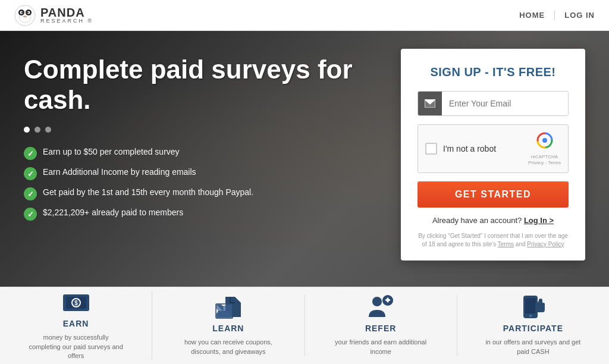 This screenshot has height=364, width=609. What do you see at coordinates (493, 194) in the screenshot?
I see `get-started-button: GET STARTED` at bounding box center [493, 194].